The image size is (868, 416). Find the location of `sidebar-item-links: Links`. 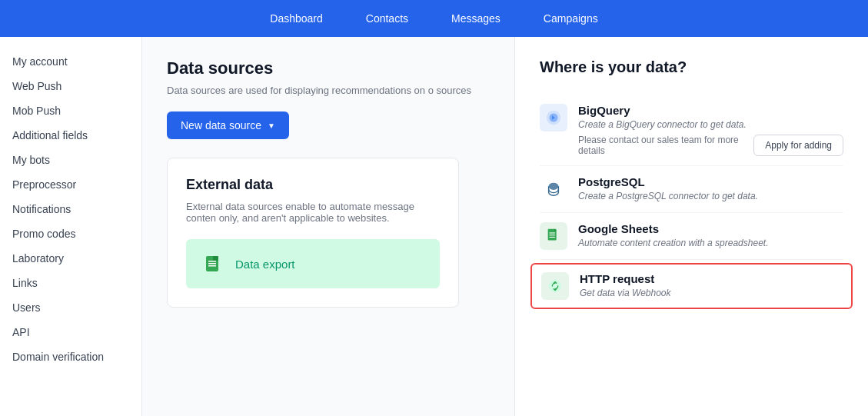

sidebar-item-links: Links is located at coordinates (71, 283).